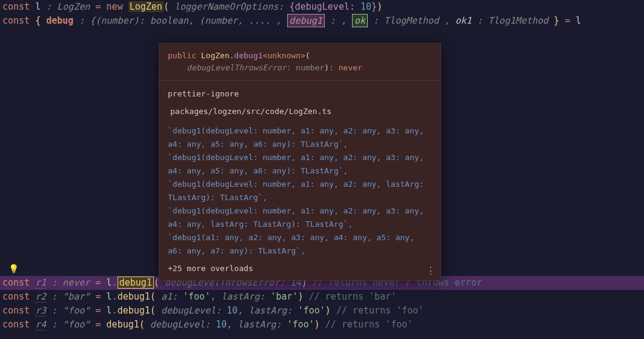  I want to click on type-hint: : ,, so click(338, 21).